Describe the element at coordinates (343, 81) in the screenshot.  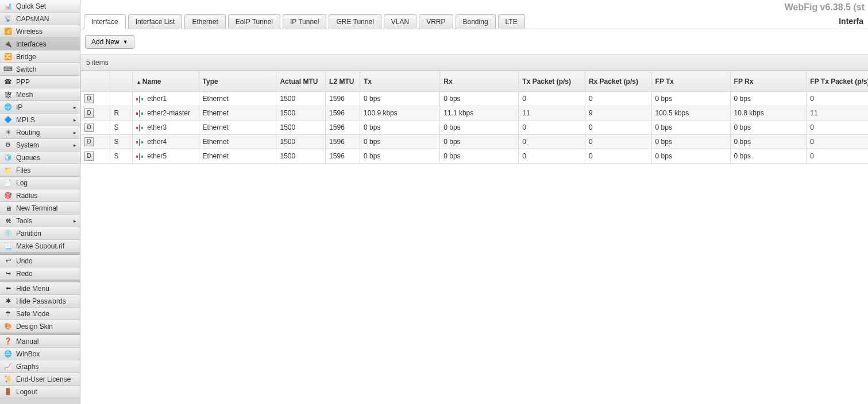
I see `col-header: L2 MTU` at that location.